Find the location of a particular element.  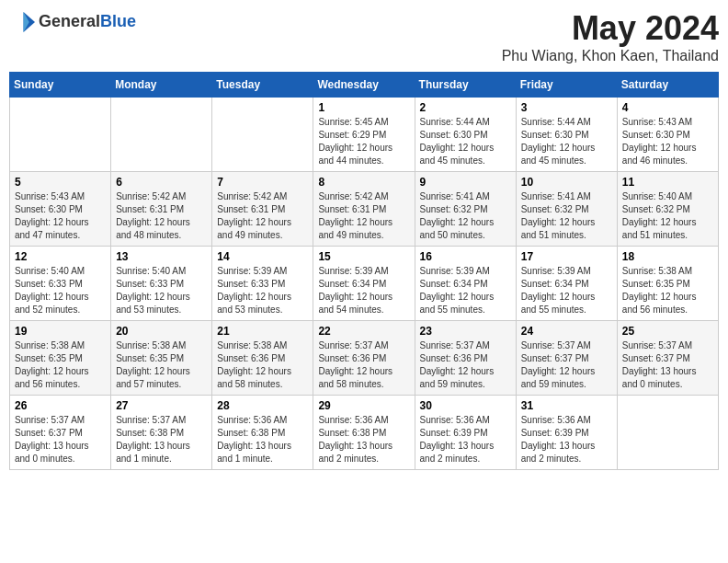

day-number: 8 is located at coordinates (364, 182).